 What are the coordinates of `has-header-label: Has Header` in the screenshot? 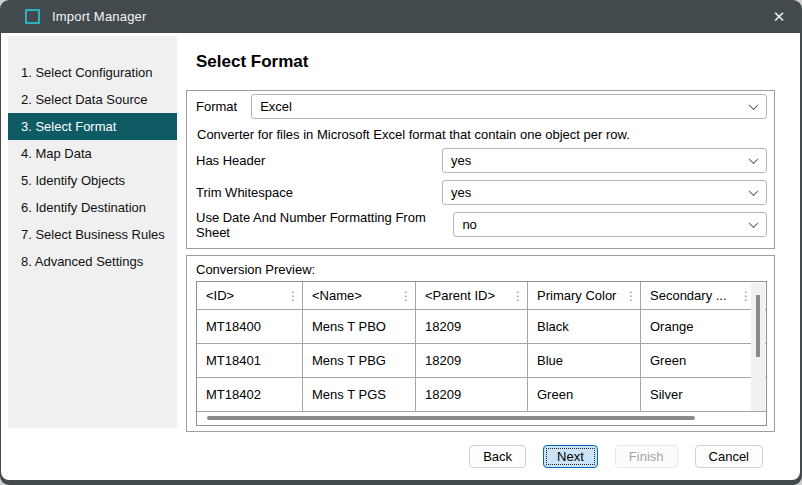 It's located at (230, 160).